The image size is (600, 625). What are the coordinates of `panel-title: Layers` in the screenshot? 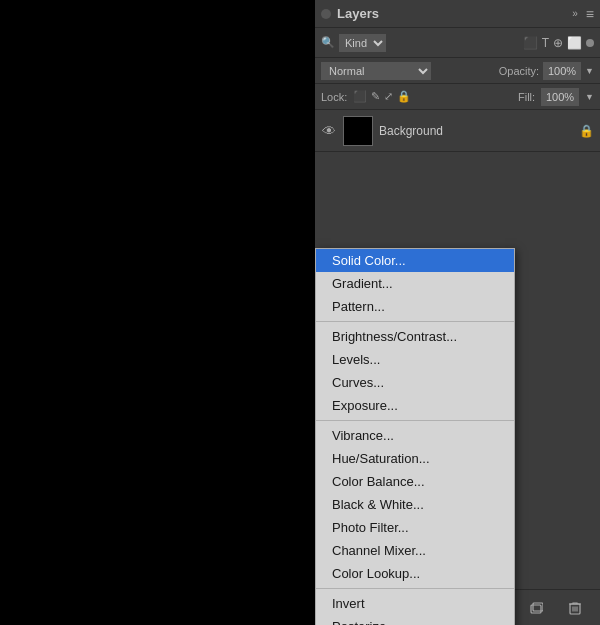 It's located at (358, 14).